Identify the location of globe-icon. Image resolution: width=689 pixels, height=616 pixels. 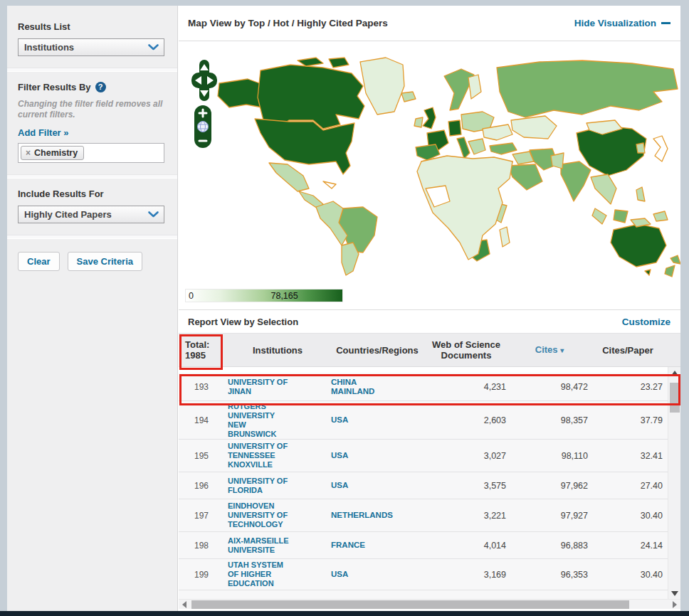
(204, 127).